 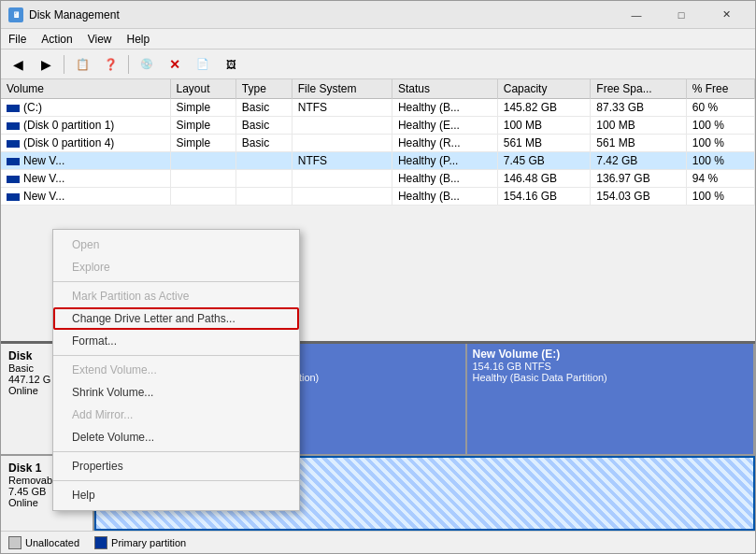 What do you see at coordinates (138, 39) in the screenshot?
I see `menu-help: Help` at bounding box center [138, 39].